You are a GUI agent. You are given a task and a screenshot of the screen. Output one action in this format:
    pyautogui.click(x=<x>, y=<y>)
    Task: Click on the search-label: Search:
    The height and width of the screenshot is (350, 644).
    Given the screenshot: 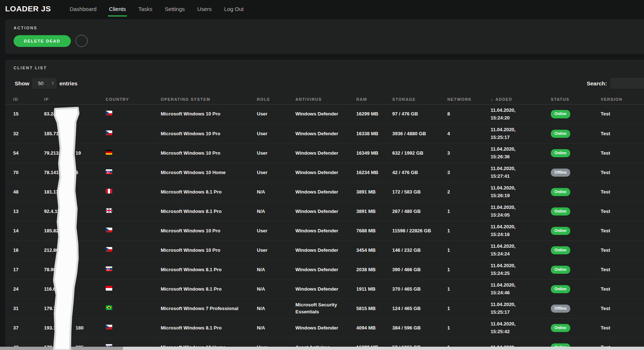 What is the action you would take?
    pyautogui.click(x=597, y=84)
    